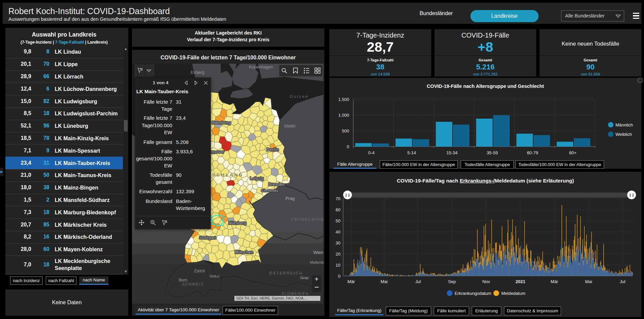  Describe the element at coordinates (257, 178) in the screenshot. I see `svg-text: Leipzig` at that location.